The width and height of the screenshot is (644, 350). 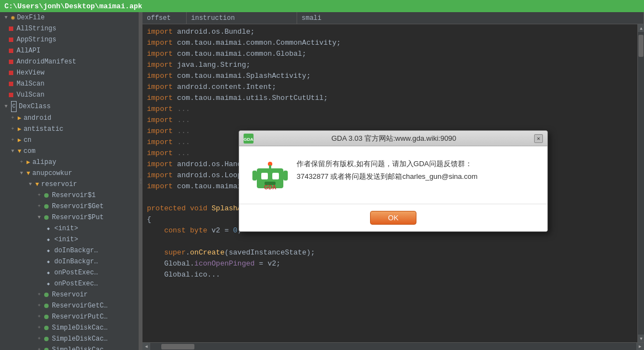 I want to click on col-smali-label: smali, so click(x=312, y=18).